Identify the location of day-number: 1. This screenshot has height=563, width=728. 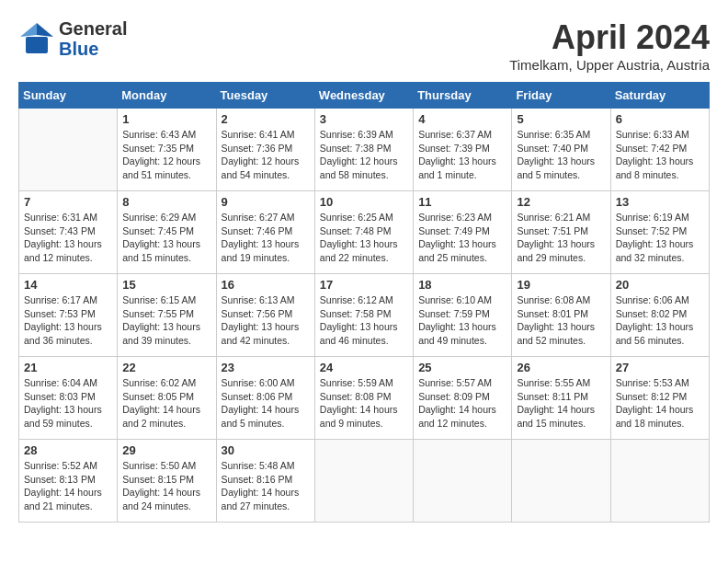
(166, 120).